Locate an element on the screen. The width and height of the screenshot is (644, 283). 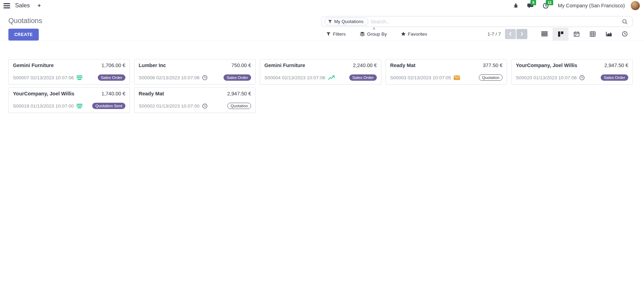
activity-email-icon is located at coordinates (457, 78).